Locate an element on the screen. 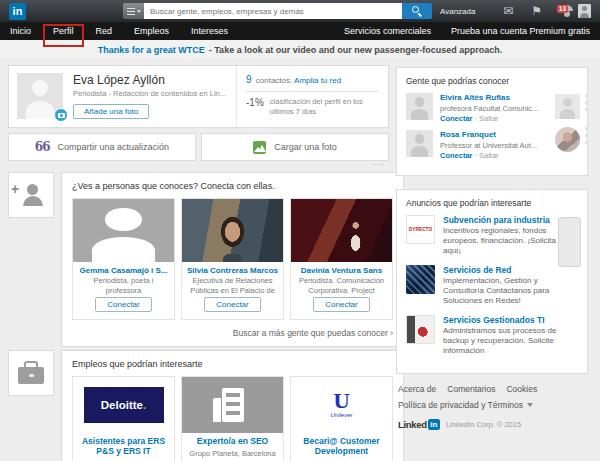  dyrecto-logo: DYRECTO is located at coordinates (420, 230).